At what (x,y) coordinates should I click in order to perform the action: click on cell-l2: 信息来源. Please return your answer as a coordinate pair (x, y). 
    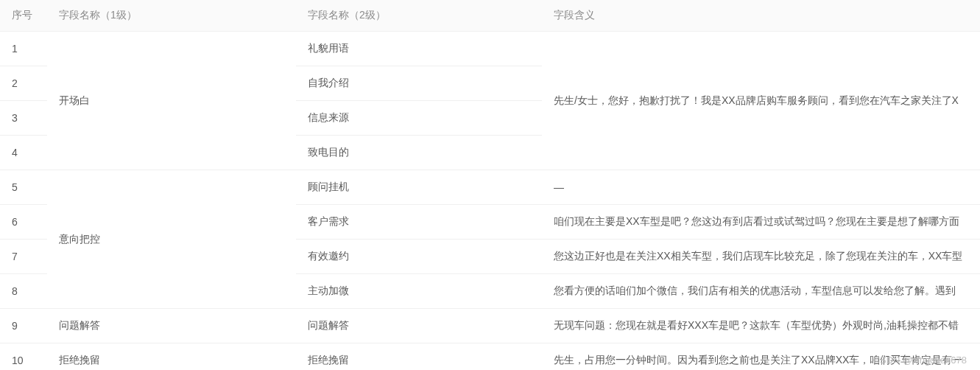
    Looking at the image, I should click on (419, 118).